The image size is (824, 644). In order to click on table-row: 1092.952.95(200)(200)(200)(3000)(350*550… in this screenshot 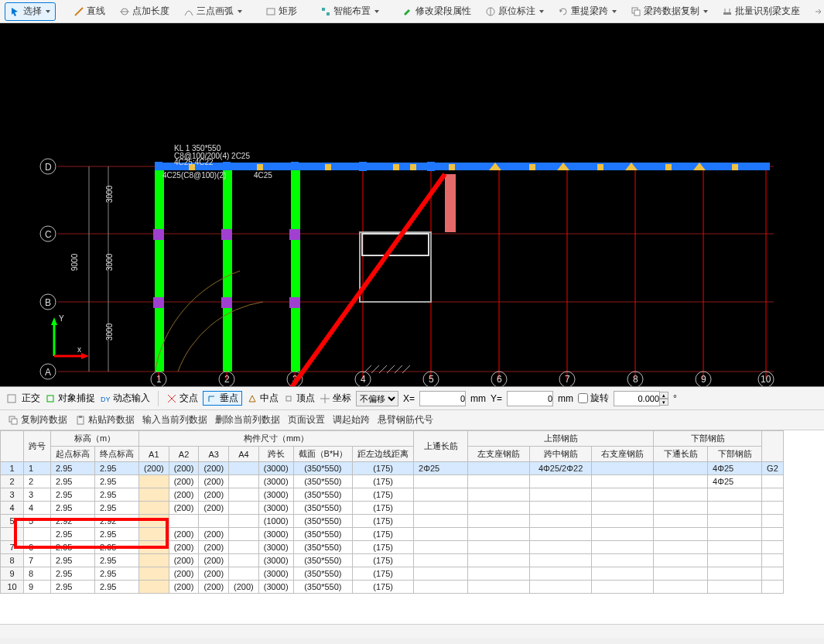, I will do `click(392, 587)`.